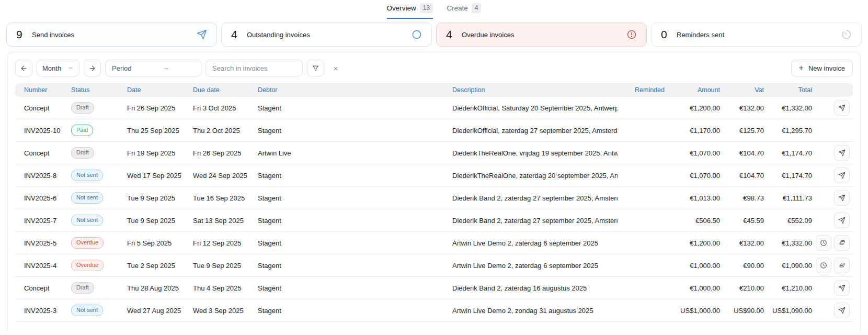 The image size is (868, 335). Describe the element at coordinates (434, 153) in the screenshot. I see `invoice-row: Concept Draft Fri 19 Sep 2025 Fri 26 Sep…` at that location.